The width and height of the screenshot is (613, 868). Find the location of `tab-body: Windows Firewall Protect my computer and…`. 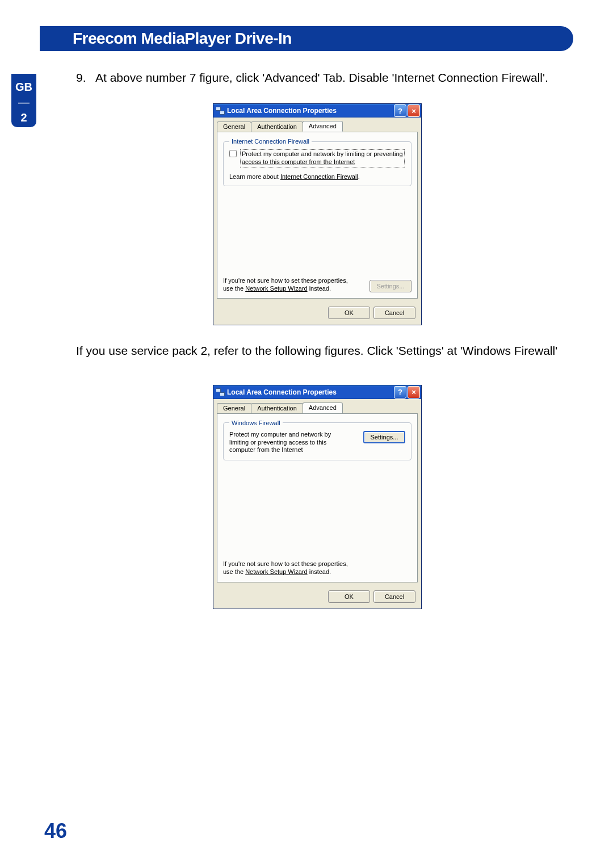

tab-body: Windows Firewall Protect my computer and… is located at coordinates (317, 498).